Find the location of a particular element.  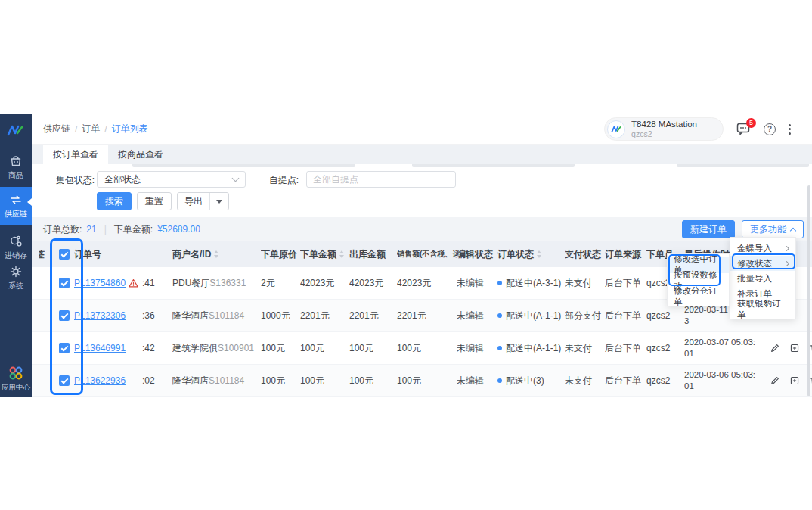

breadcrumb-item: 供应链 is located at coordinates (57, 129).